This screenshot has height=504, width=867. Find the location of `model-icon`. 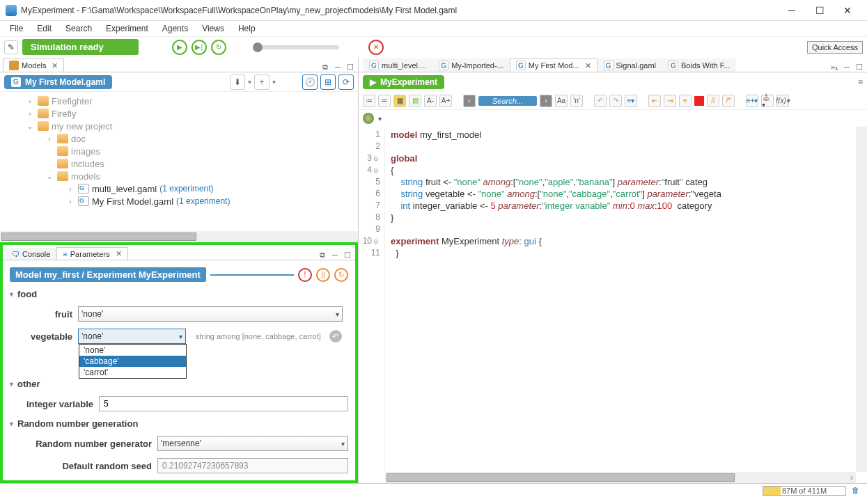

model-icon is located at coordinates (368, 118).